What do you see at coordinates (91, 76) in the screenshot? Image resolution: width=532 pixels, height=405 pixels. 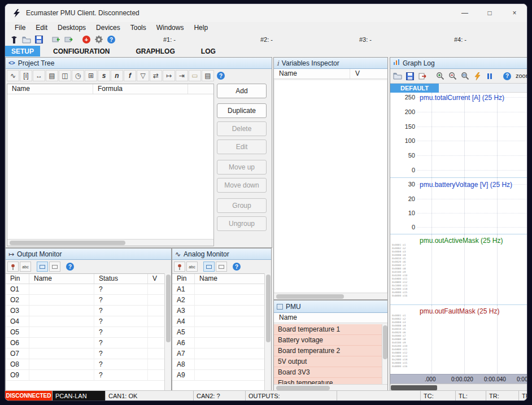 I see `table-icon: ⊞` at bounding box center [91, 76].